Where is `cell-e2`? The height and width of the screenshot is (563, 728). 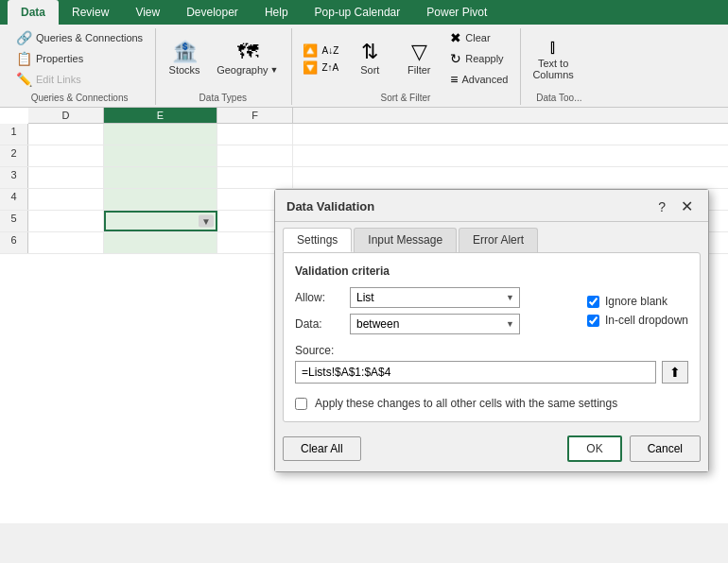
cell-e2 is located at coordinates (161, 156).